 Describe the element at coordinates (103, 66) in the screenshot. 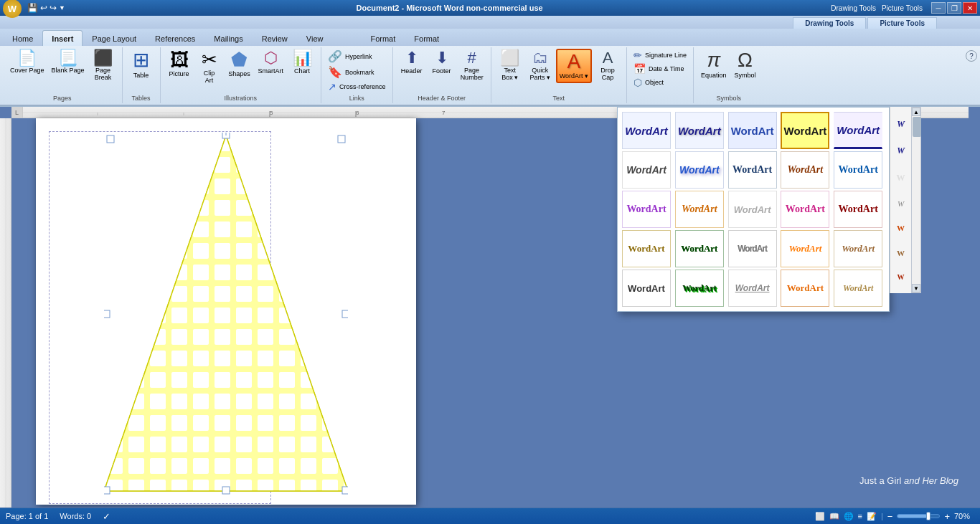

I see `page-break-btn: ⬛ PageBreak` at that location.